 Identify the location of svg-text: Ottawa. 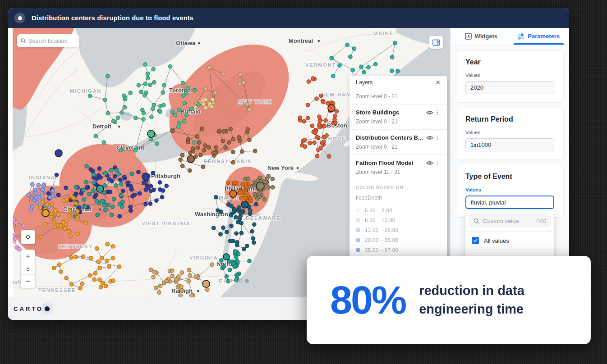
(186, 43).